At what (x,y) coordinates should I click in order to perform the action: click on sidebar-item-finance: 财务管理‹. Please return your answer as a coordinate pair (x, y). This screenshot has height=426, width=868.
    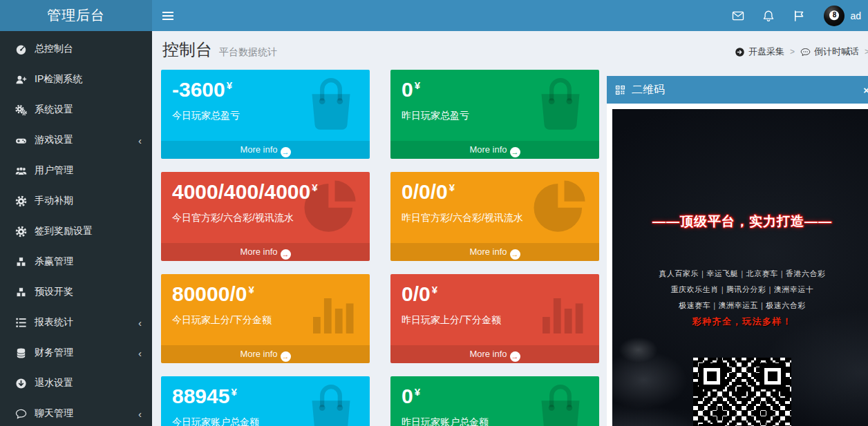
    Looking at the image, I should click on (76, 353).